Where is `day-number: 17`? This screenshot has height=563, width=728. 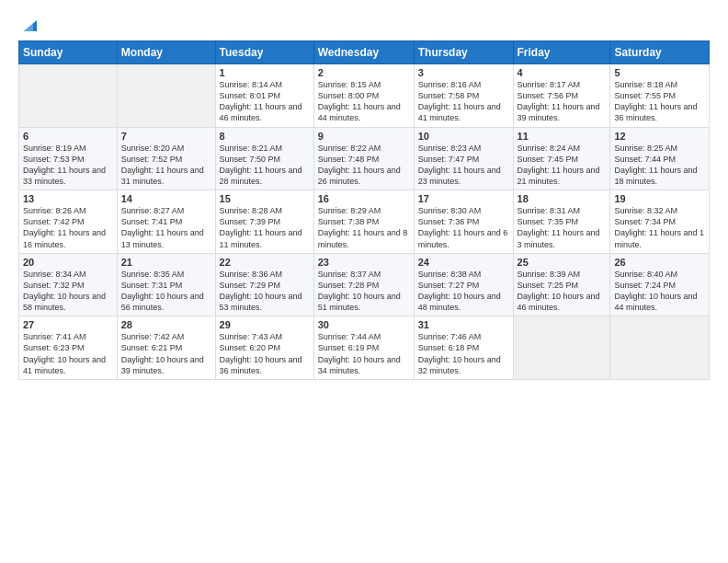
day-number: 17 is located at coordinates (463, 199).